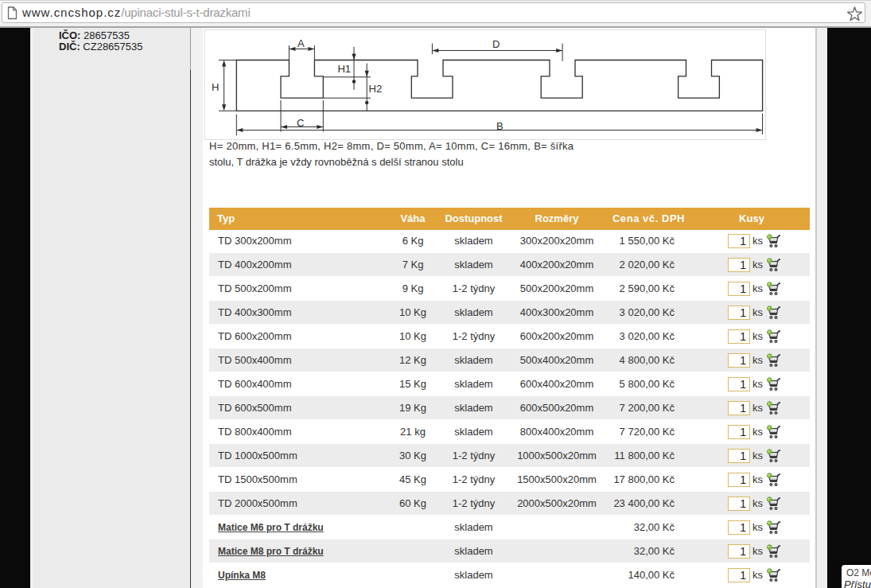 The image size is (871, 588). What do you see at coordinates (301, 123) in the screenshot?
I see `svg-text: C` at bounding box center [301, 123].